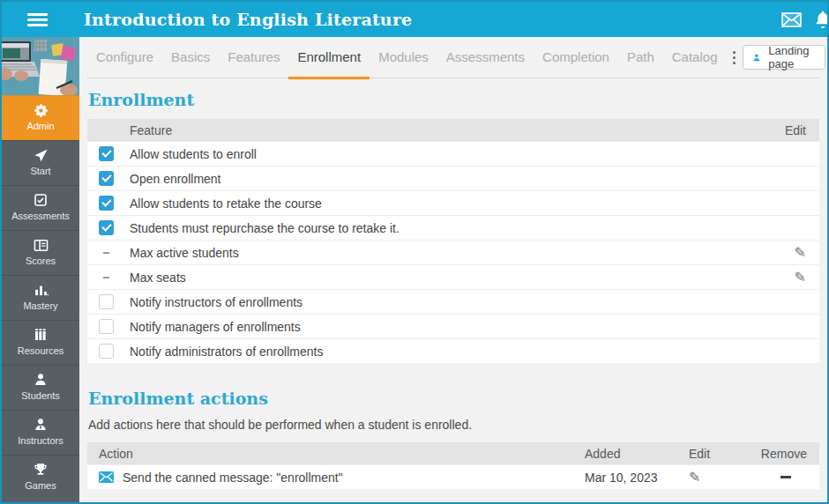  Describe the element at coordinates (453, 301) in the screenshot. I see `table-row: Notify instructors of enrollments` at that location.